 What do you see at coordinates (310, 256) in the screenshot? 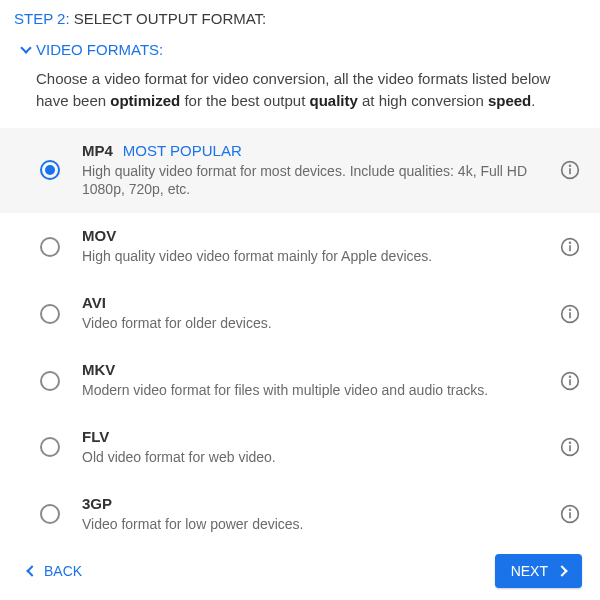
I see `format-desc: High quality video video format mainly f…` at bounding box center [310, 256].